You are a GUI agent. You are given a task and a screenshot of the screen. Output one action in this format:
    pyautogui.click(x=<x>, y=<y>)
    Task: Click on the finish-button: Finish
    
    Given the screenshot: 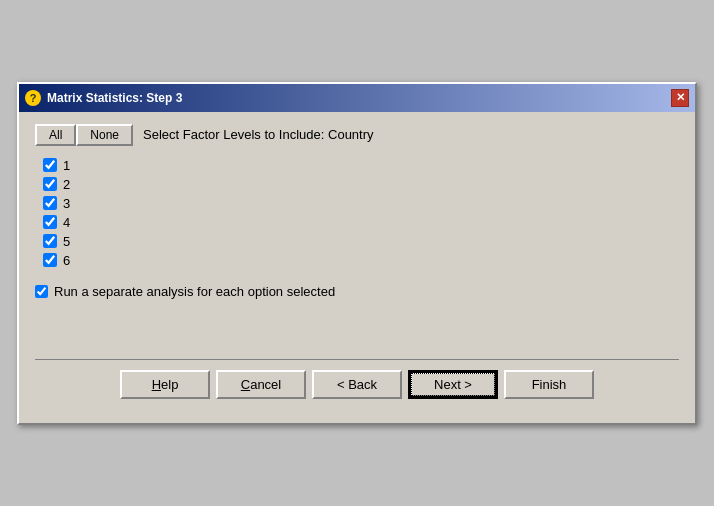 What is the action you would take?
    pyautogui.click(x=549, y=384)
    